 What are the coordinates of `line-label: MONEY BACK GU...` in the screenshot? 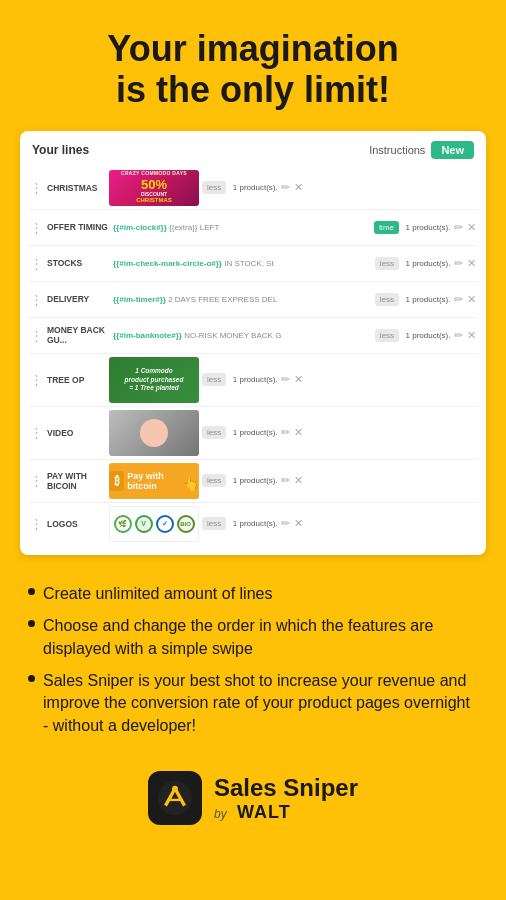 It's located at (78, 335).